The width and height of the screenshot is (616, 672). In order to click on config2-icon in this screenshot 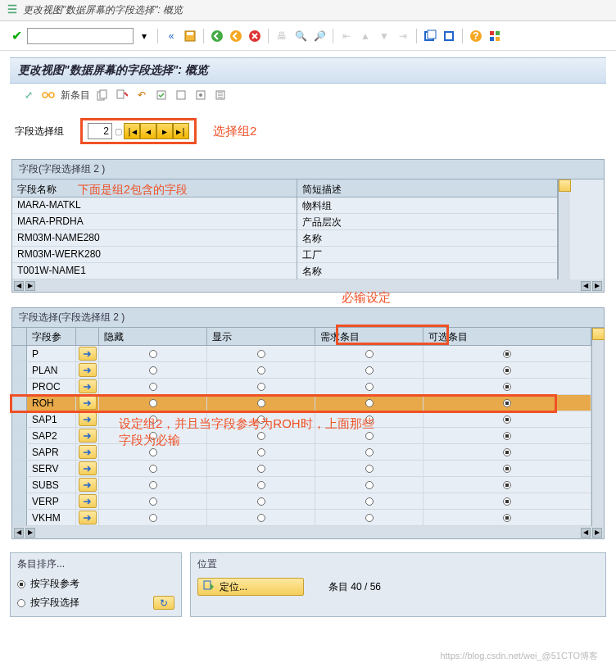, I will do `click(220, 95)`.